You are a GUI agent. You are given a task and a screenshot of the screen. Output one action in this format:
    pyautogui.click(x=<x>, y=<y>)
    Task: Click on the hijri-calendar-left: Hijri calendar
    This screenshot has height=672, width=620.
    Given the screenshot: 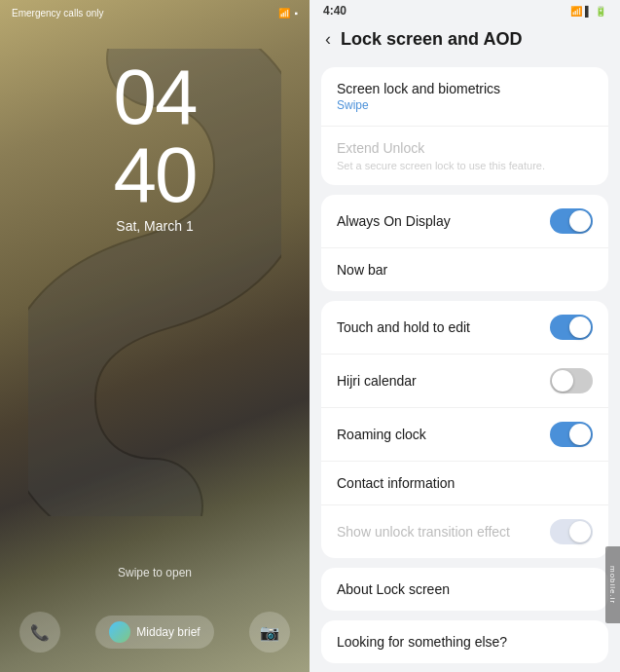 What is the action you would take?
    pyautogui.click(x=444, y=381)
    